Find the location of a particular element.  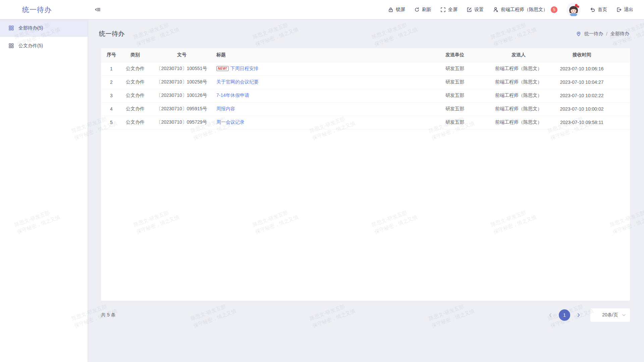

table-header-row: 序号 类别 文号 标题 发送单位 发送人 接收时间 is located at coordinates (366, 55).